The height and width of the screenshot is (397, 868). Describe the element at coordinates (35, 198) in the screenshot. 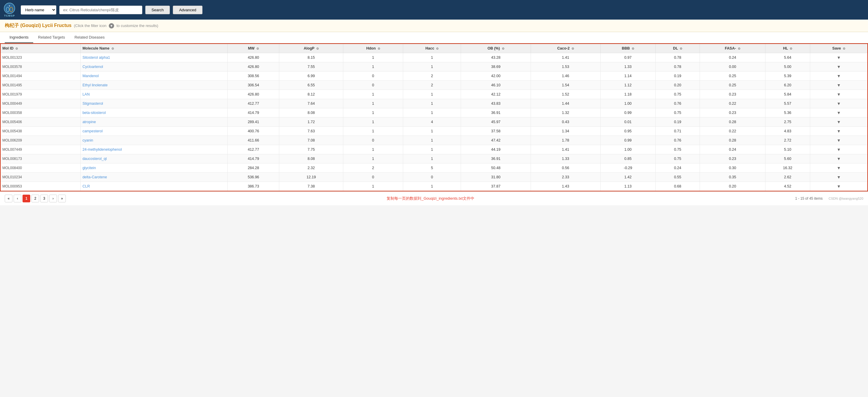

I see `page-2-button: 2` at that location.